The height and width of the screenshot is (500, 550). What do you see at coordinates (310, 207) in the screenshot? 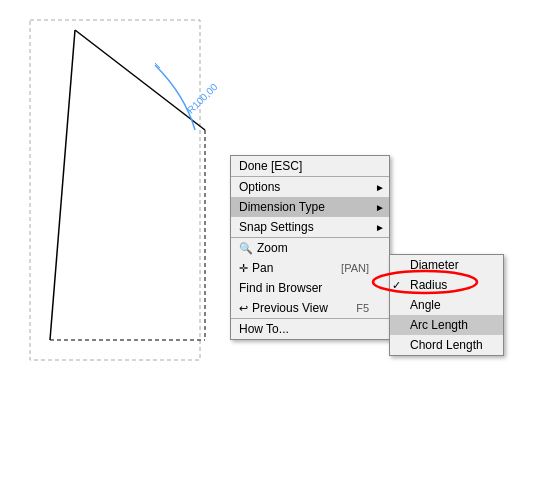
I see `dimension-type-container: Dimension Type ► Diameter ✓ Radius Angle…` at bounding box center [310, 207].